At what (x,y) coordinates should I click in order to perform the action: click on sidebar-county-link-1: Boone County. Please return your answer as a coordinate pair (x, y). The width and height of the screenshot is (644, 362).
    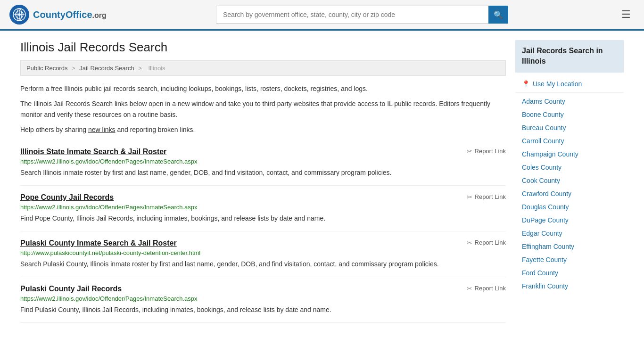
    Looking at the image, I should click on (543, 115).